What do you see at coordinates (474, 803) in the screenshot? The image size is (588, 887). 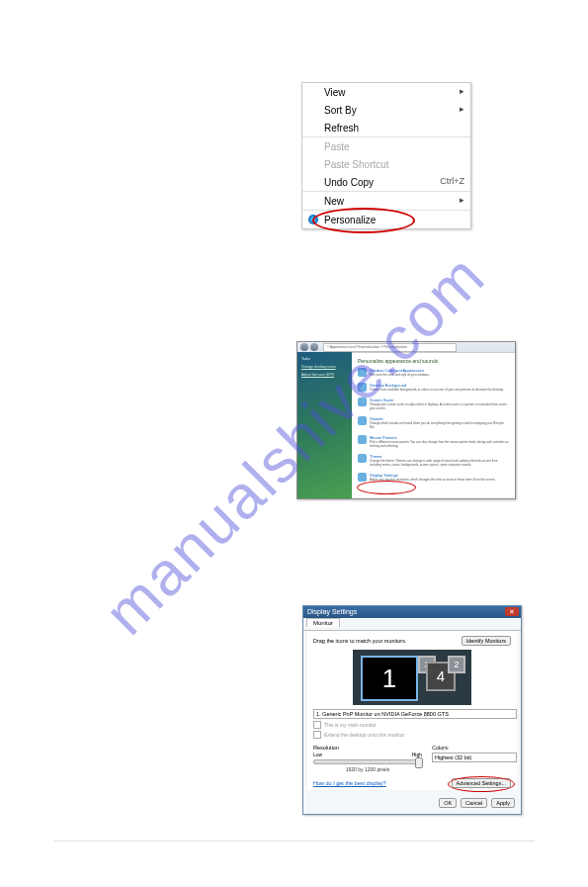 I see `cancel-button: Cancel` at bounding box center [474, 803].